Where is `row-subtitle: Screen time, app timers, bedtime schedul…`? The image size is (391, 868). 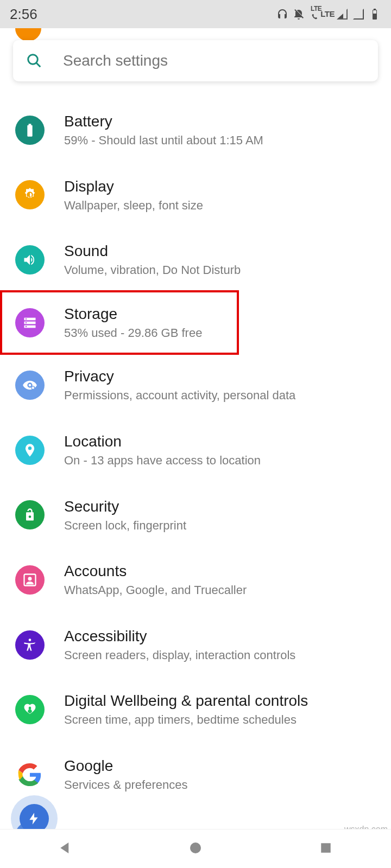
row-subtitle: Screen time, app timers, bedtime schedul… is located at coordinates (220, 720).